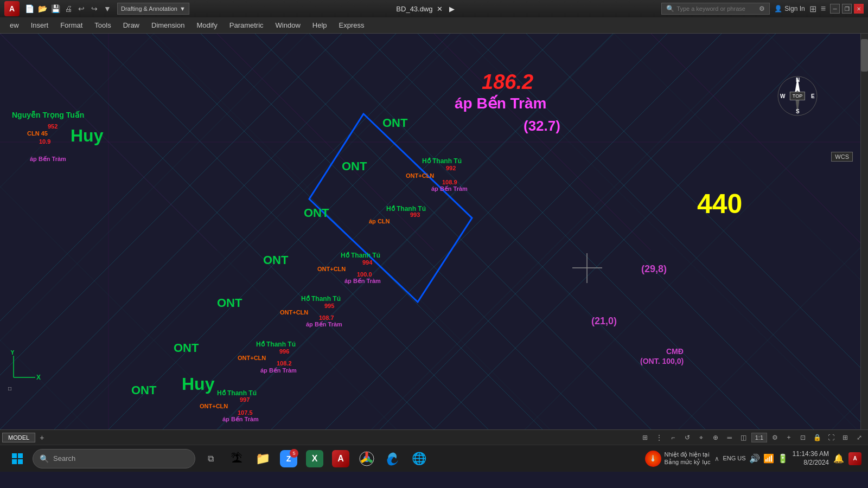 This screenshot has height=488, width=868. I want to click on top-label: TOP, so click(797, 96).